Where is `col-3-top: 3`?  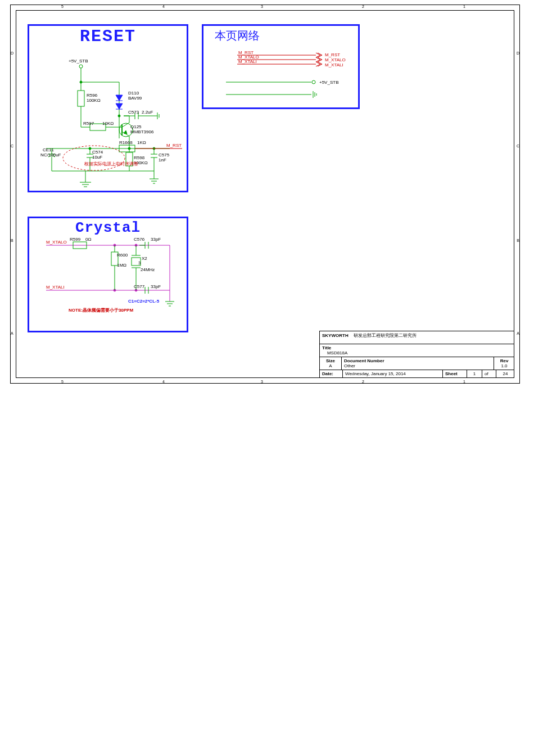 col-3-top: 3 is located at coordinates (262, 7).